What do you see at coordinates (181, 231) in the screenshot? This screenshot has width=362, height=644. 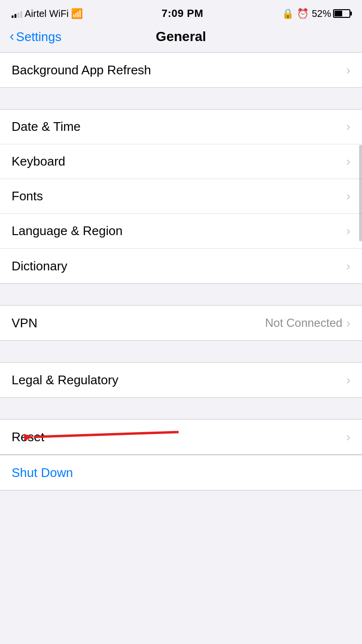 I see `language-region-item: Language & Region ›` at bounding box center [181, 231].